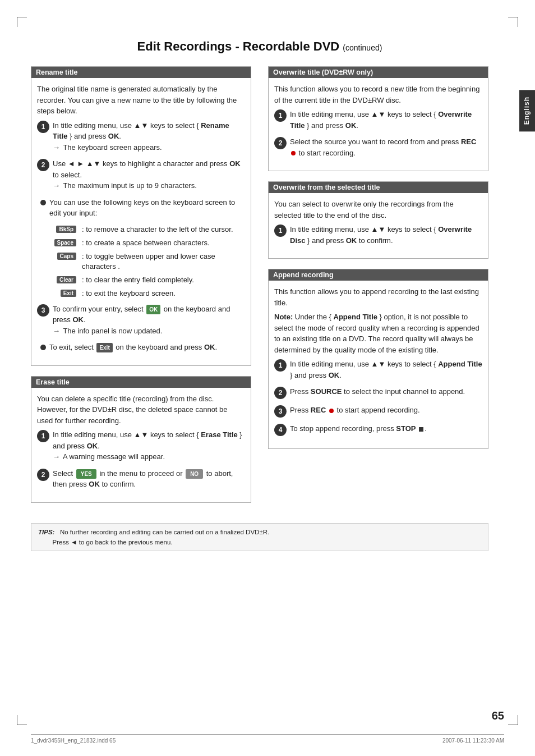 This screenshot has height=756, width=535. I want to click on overwrite-title-section: Overwrite title (DVD±RW only) This funct…, so click(378, 119).